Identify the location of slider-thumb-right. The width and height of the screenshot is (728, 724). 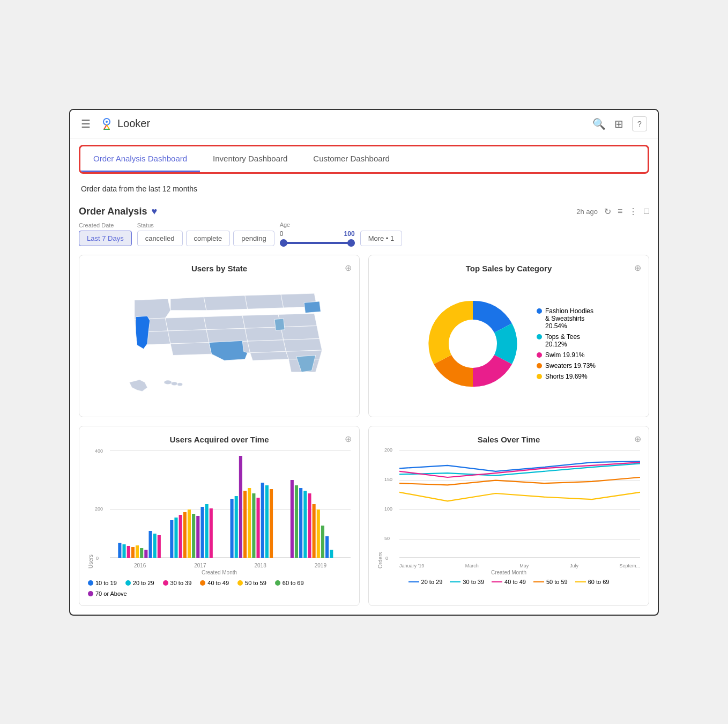
(351, 243).